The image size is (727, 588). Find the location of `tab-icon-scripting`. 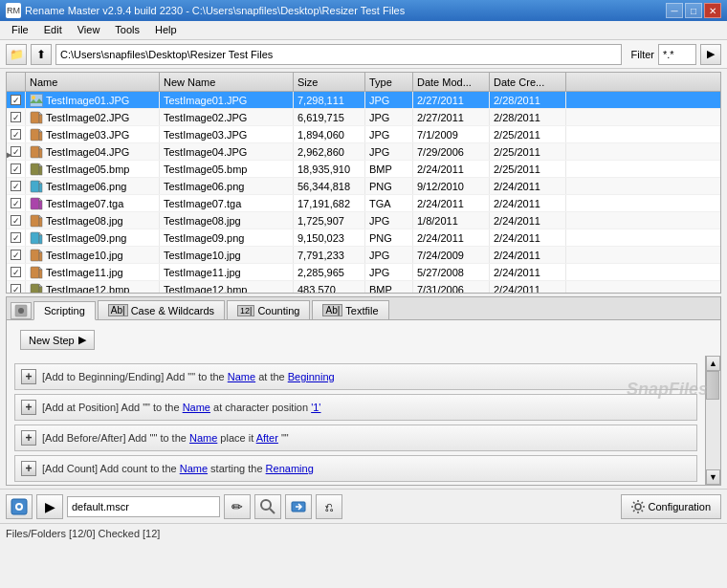

tab-icon-scripting is located at coordinates (21, 311).